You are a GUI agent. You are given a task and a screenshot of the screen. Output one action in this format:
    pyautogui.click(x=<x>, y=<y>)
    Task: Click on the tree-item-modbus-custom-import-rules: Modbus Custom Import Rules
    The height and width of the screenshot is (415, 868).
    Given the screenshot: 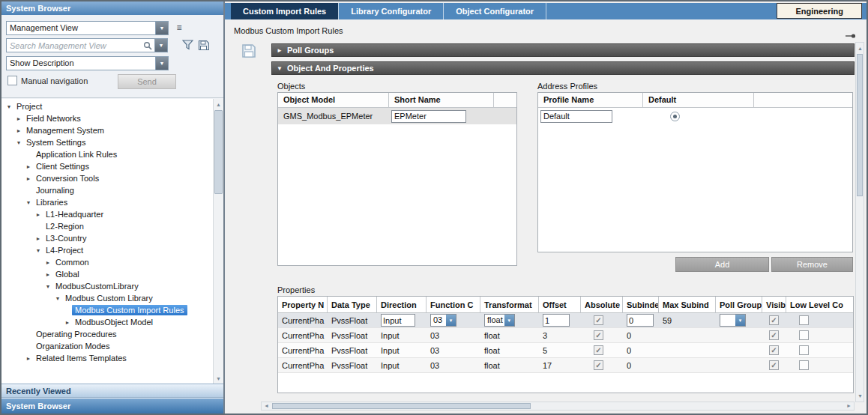 What is the action you would take?
    pyautogui.click(x=108, y=310)
    